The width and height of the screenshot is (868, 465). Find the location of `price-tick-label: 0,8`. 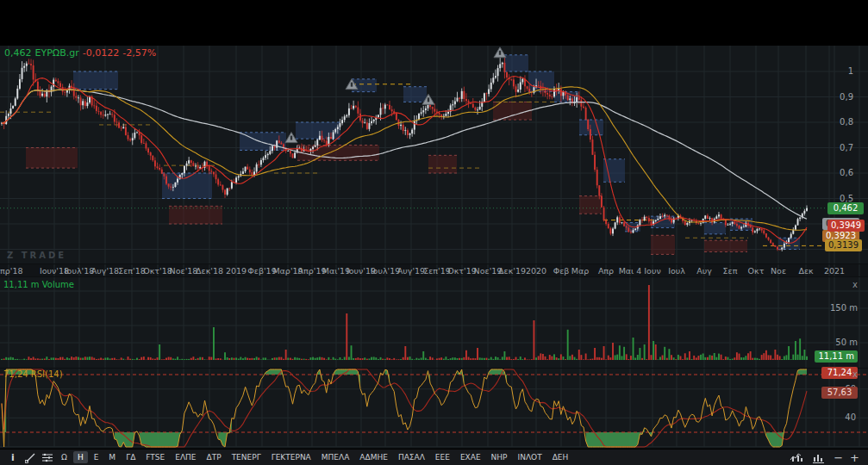

price-tick-label: 0,8 is located at coordinates (846, 122).